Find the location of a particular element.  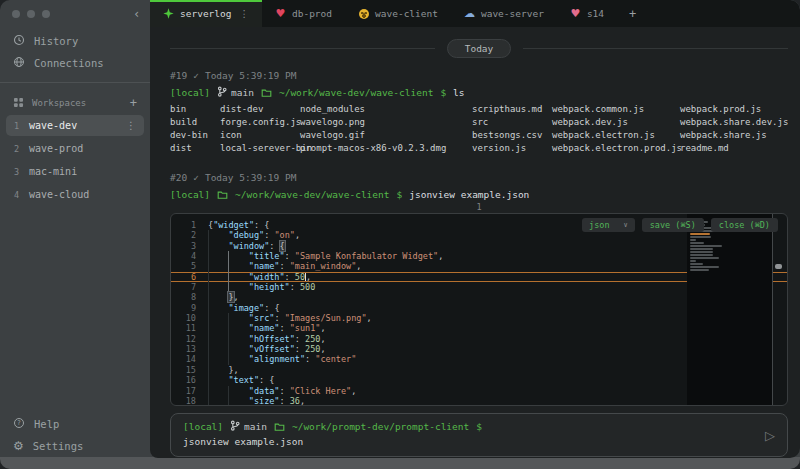

file-name: wavelogo.png is located at coordinates (386, 122).